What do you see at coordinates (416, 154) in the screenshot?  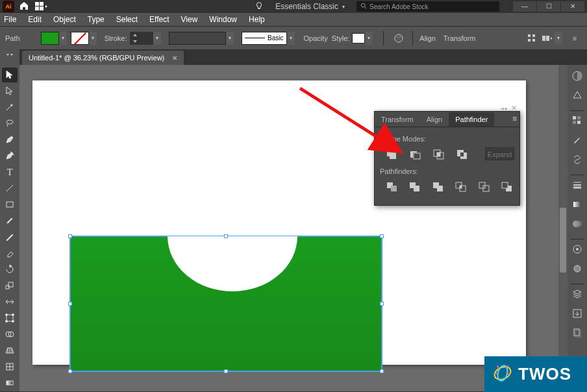 I see `minus-front-button` at bounding box center [416, 154].